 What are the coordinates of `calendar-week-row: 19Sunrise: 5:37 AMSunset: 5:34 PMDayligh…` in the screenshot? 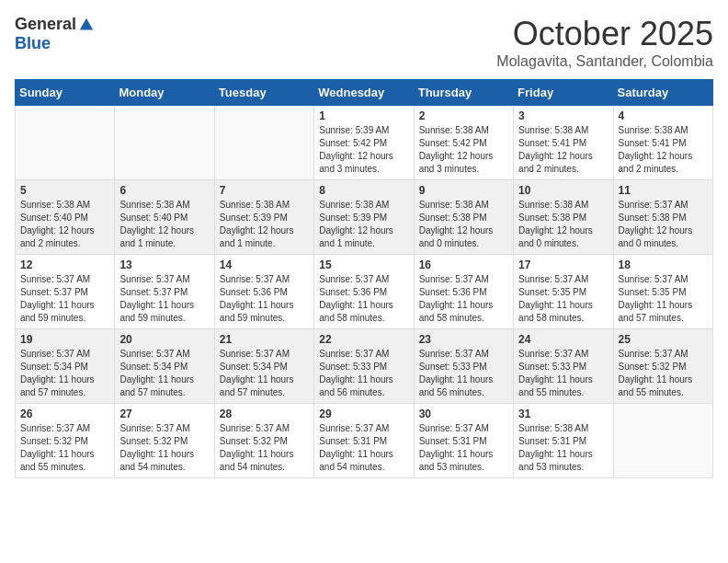 It's located at (364, 366).